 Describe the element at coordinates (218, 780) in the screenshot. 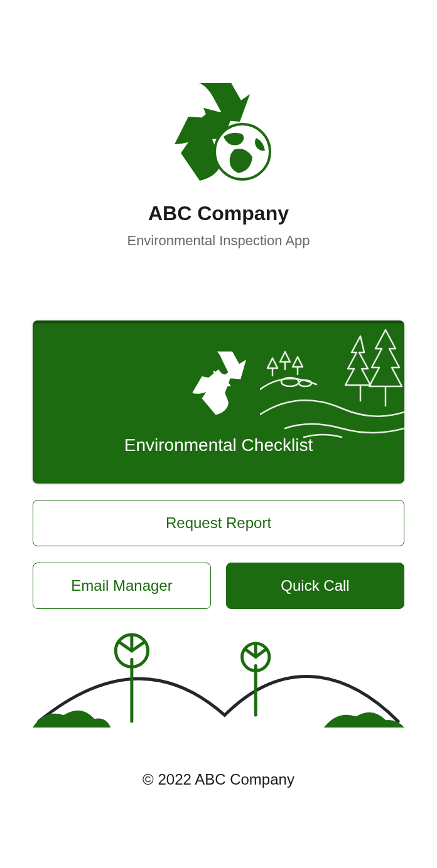

I see `footer-copyright: © 2022 ABC Company` at that location.